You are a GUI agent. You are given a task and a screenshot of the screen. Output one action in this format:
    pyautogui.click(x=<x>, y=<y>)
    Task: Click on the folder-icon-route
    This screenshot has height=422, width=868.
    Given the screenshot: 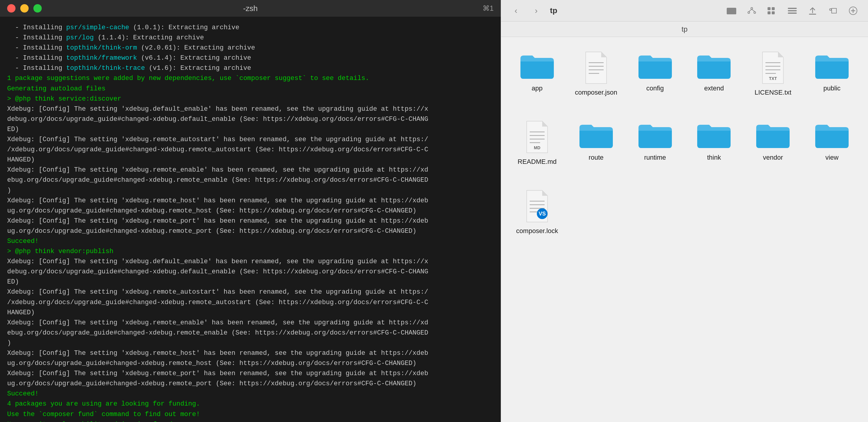 What is the action you would take?
    pyautogui.click(x=596, y=135)
    